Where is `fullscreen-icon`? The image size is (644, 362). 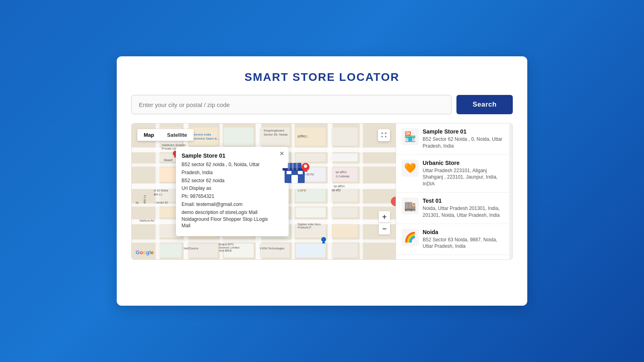 fullscreen-icon is located at coordinates (384, 135).